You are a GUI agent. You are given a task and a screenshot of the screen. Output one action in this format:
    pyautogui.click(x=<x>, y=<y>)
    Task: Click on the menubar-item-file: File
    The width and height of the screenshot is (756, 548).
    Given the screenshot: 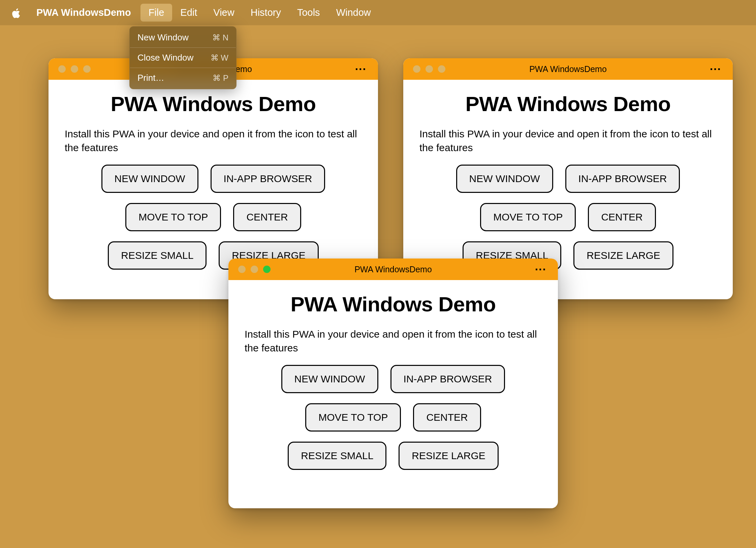 What is the action you would take?
    pyautogui.click(x=156, y=13)
    